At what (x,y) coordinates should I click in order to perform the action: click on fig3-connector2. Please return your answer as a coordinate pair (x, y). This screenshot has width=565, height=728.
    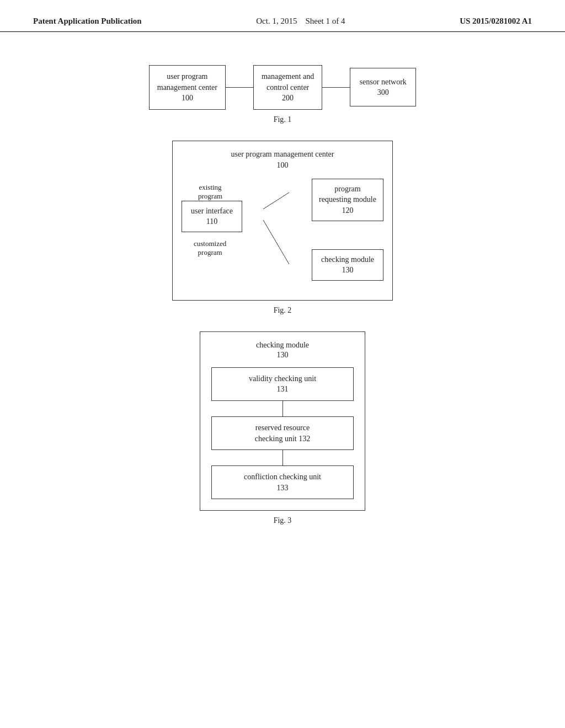
    Looking at the image, I should click on (282, 458).